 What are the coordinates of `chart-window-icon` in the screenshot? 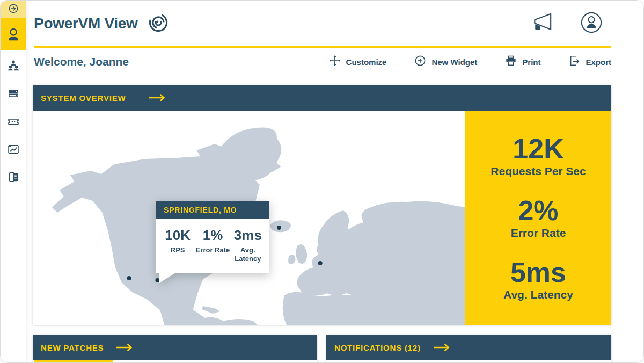 It's located at (13, 149).